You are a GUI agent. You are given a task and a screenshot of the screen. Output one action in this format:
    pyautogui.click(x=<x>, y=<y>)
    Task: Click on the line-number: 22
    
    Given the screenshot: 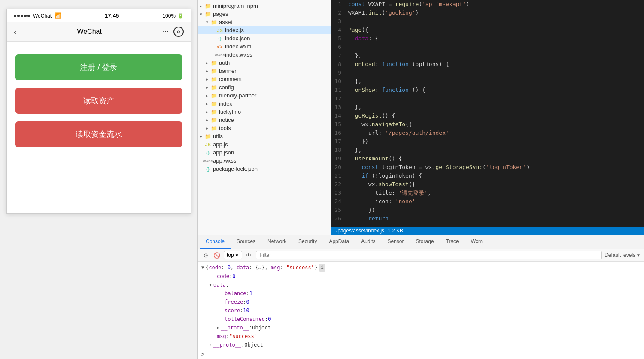 What is the action you would take?
    pyautogui.click(x=339, y=184)
    